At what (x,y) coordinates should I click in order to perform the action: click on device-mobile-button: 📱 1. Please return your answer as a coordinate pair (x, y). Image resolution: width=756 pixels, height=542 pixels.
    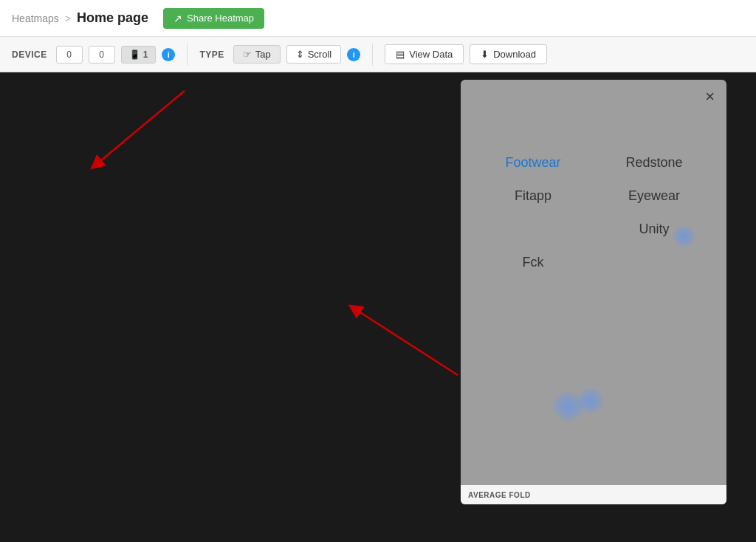
    Looking at the image, I should click on (139, 55).